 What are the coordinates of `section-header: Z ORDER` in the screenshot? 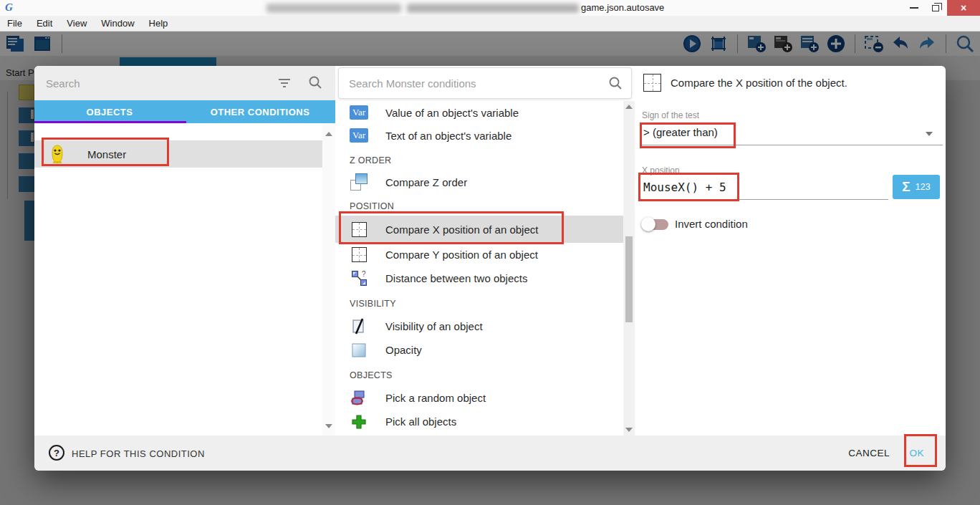 It's located at (479, 158).